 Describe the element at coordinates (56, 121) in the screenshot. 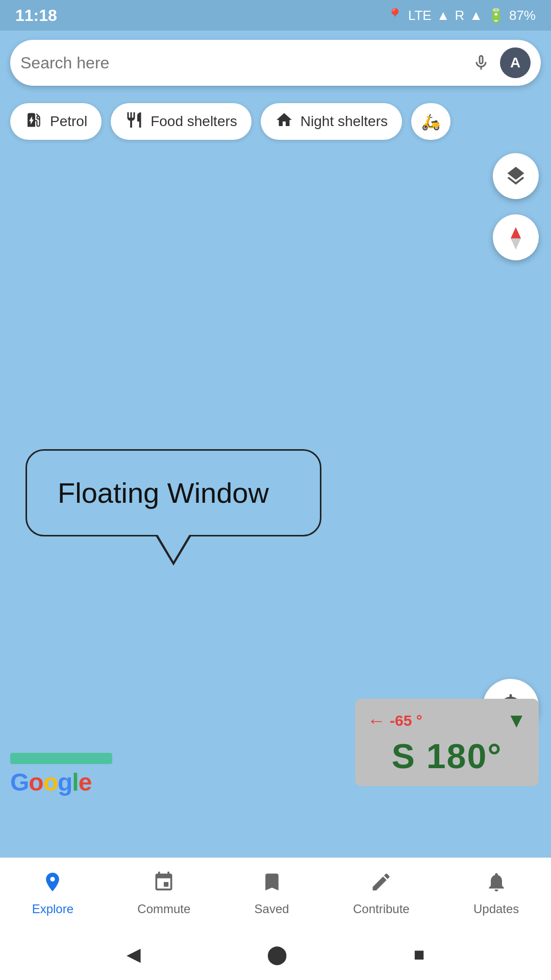

I see `chip-petrol: Petrol` at that location.